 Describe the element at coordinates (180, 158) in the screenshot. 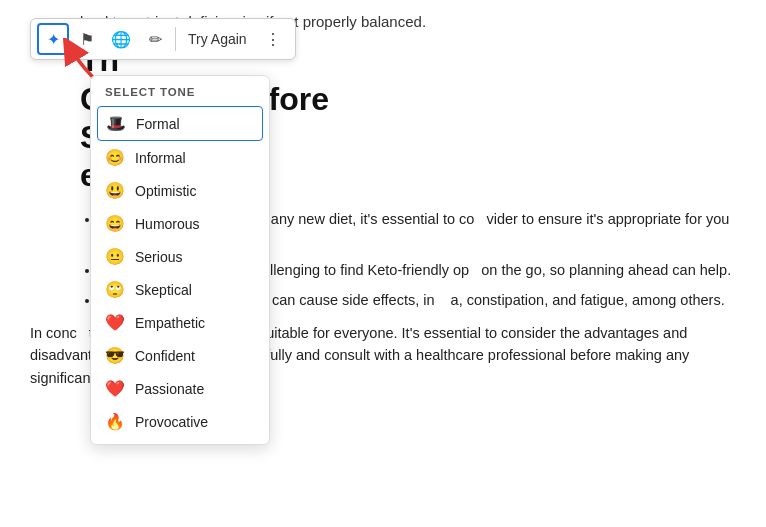

I see `tone-item-informal: 😊 Informal` at that location.